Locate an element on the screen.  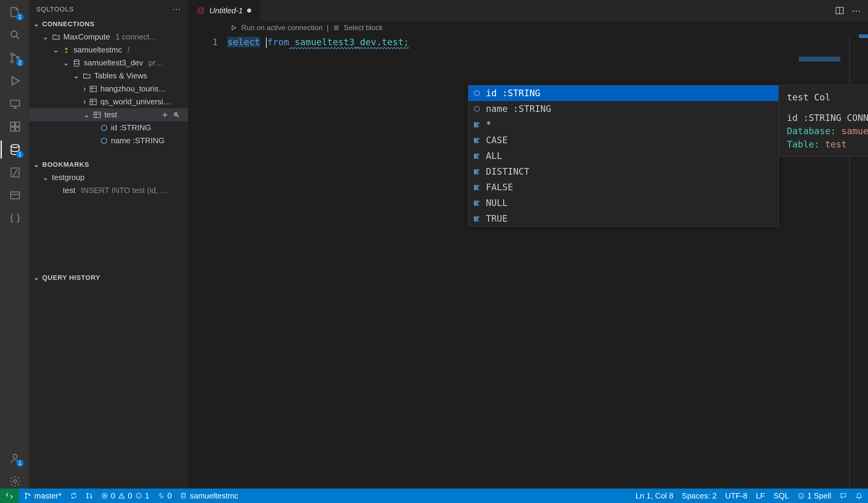
bracket-icon is located at coordinates (15, 218).